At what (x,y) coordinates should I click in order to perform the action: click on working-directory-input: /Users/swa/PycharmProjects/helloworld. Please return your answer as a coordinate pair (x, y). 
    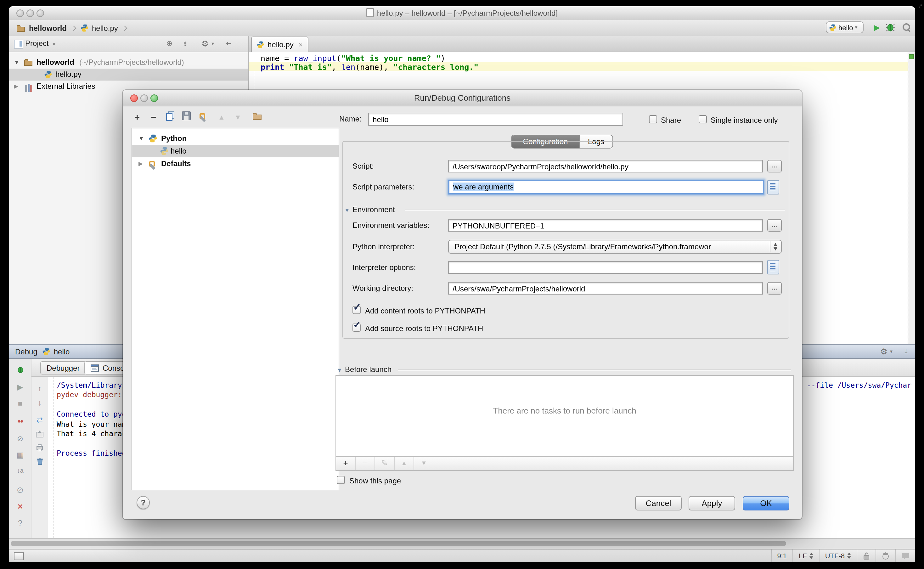
    Looking at the image, I should click on (606, 288).